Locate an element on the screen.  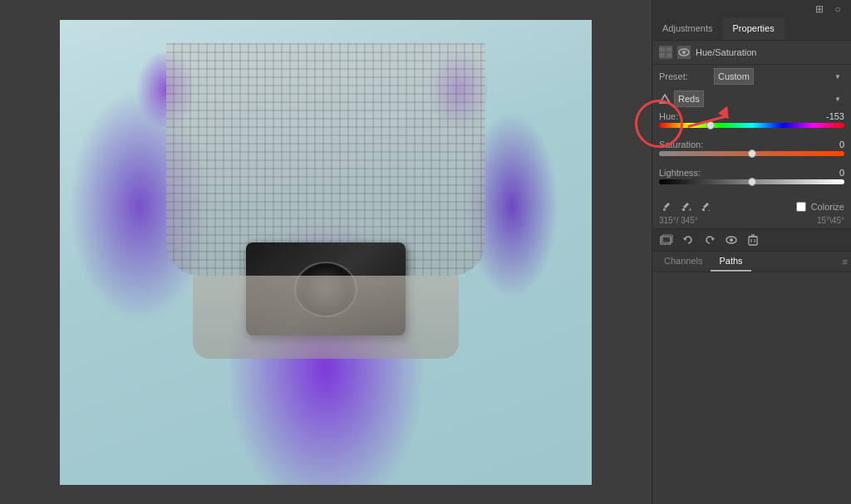
bottom-tabs: Channels Paths ≡ is located at coordinates (751, 262).